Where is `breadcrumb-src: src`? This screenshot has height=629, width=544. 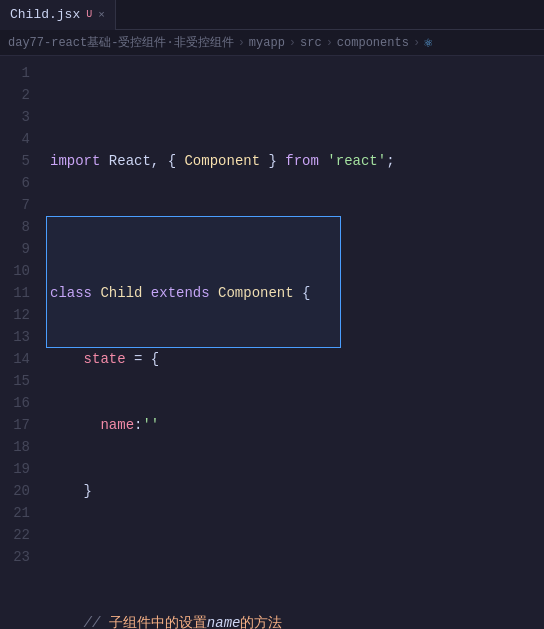 breadcrumb-src: src is located at coordinates (311, 43).